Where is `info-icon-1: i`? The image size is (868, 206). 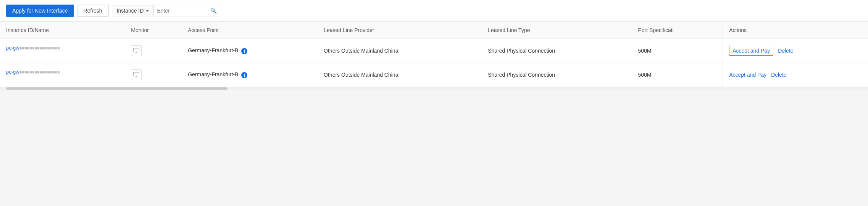 info-icon-1: i is located at coordinates (244, 51).